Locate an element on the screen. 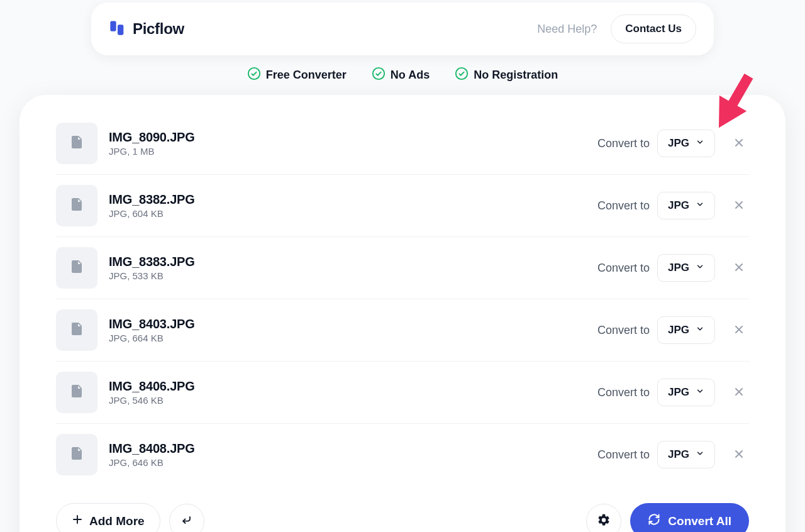 The height and width of the screenshot is (532, 805). file-row: IMG_8408.JPG JPG, 646 KB Convert to JPG is located at coordinates (402, 455).